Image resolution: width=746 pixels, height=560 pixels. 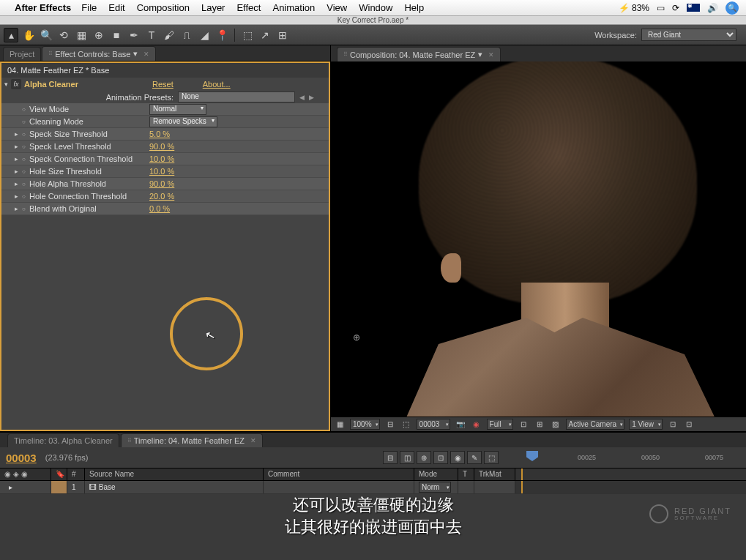 What do you see at coordinates (646, 425) in the screenshot?
I see `views-dropdown: 1 View` at bounding box center [646, 425].